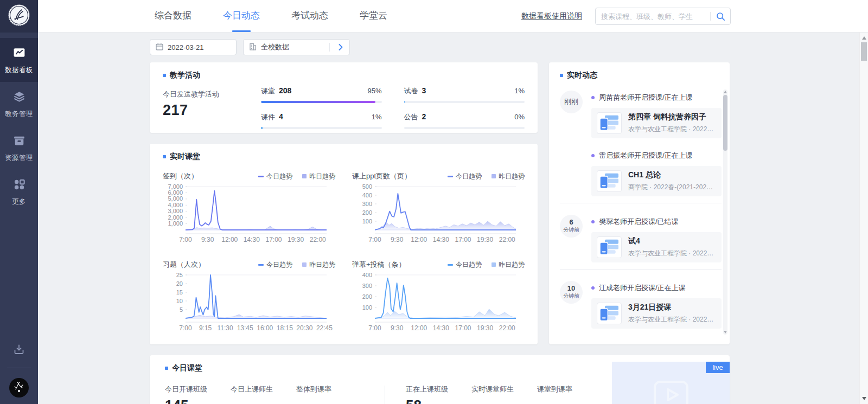 This screenshot has width=868, height=404. What do you see at coordinates (373, 16) in the screenshot?
I see `nav-tab: 学堂云` at bounding box center [373, 16].